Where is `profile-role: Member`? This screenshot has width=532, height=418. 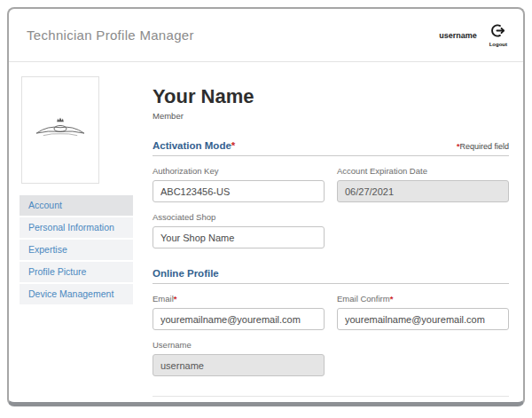
profile-role: Member is located at coordinates (331, 115).